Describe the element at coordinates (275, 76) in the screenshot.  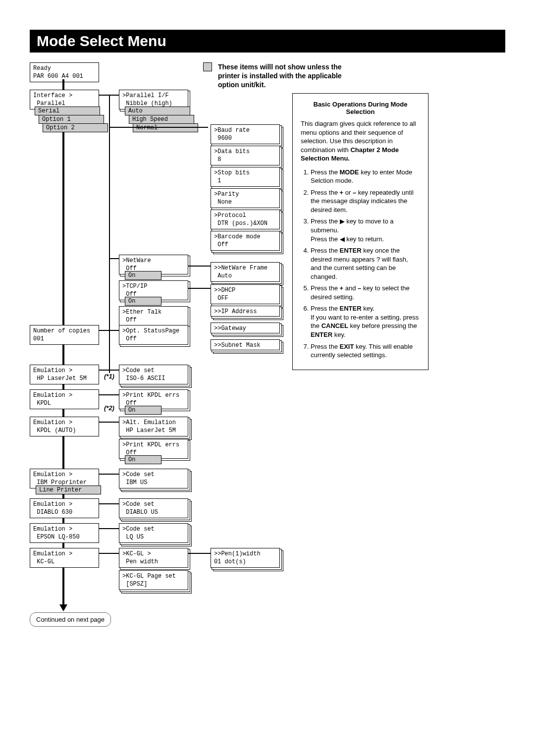
I see `legend: These items willl not show unless the pr…` at that location.